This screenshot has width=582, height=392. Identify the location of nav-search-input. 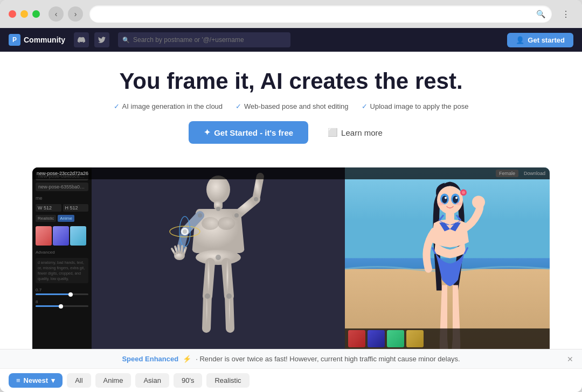
(210, 40).